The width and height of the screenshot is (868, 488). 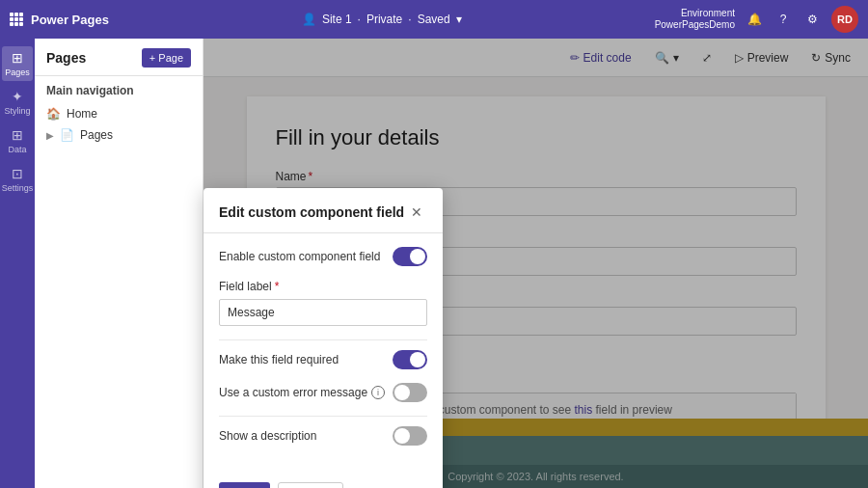 I want to click on modal-close-button: ✕, so click(x=417, y=212).